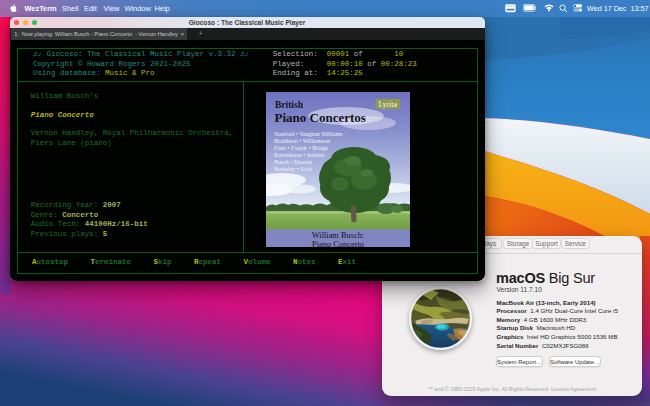 This screenshot has width=650, height=406. What do you see at coordinates (293, 162) in the screenshot?
I see `svg-text: Busch • Moeran` at bounding box center [293, 162].